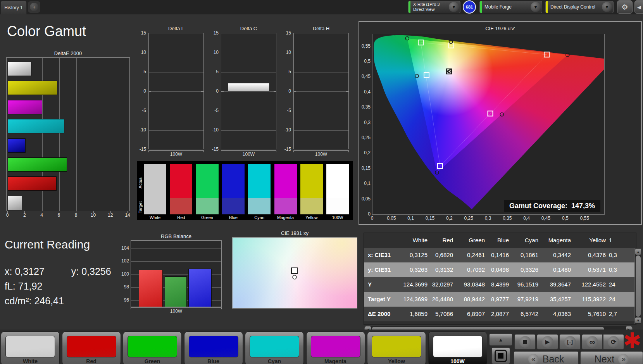 The width and height of the screenshot is (643, 364). Describe the element at coordinates (500, 29) in the screenshot. I see `cie1976-title: CIE 1976 u'v'` at that location.